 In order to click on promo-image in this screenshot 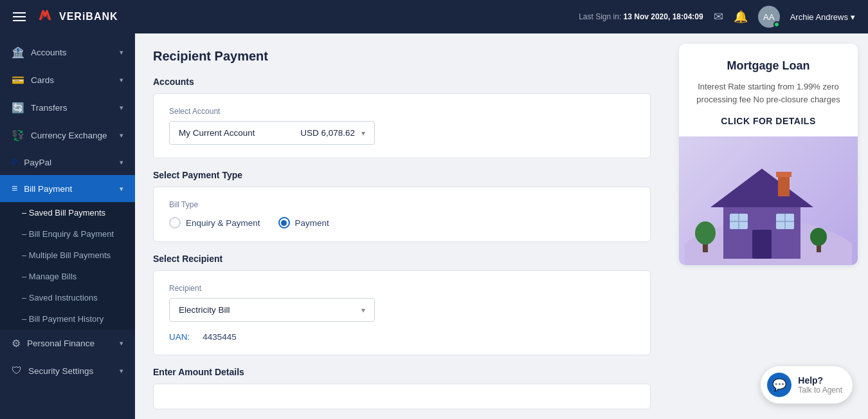, I will do `click(768, 201)`.